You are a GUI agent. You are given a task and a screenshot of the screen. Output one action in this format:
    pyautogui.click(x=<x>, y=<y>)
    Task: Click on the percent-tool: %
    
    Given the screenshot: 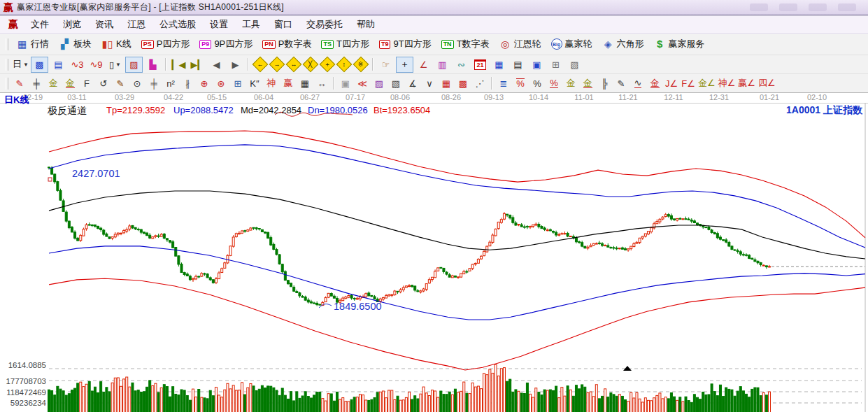 What is the action you would take?
    pyautogui.click(x=537, y=84)
    